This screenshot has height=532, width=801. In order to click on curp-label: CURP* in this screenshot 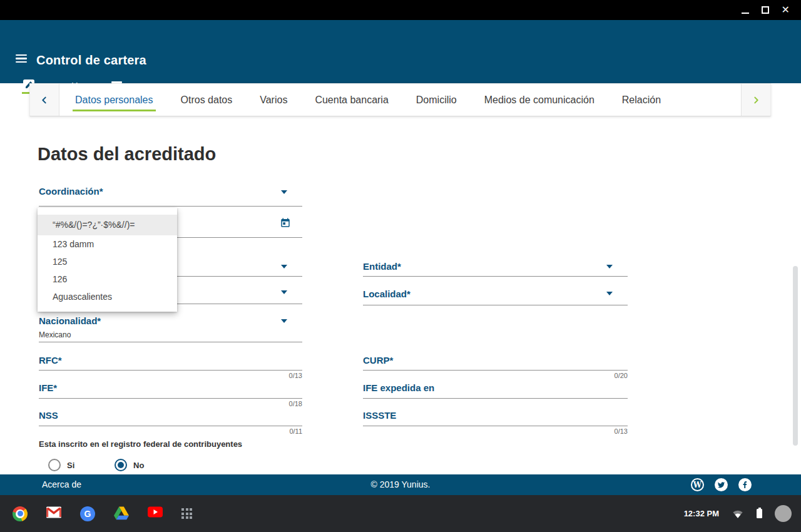, I will do `click(378, 361)`.